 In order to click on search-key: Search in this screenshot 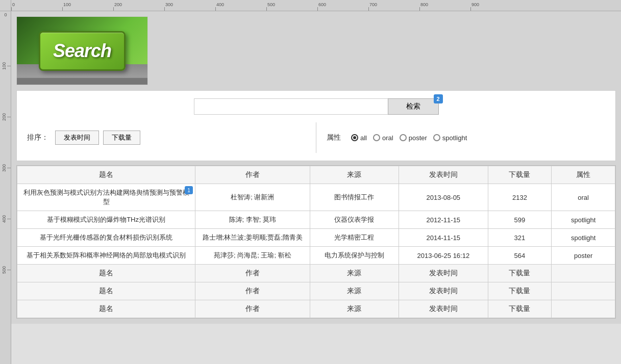, I will do `click(82, 51)`.